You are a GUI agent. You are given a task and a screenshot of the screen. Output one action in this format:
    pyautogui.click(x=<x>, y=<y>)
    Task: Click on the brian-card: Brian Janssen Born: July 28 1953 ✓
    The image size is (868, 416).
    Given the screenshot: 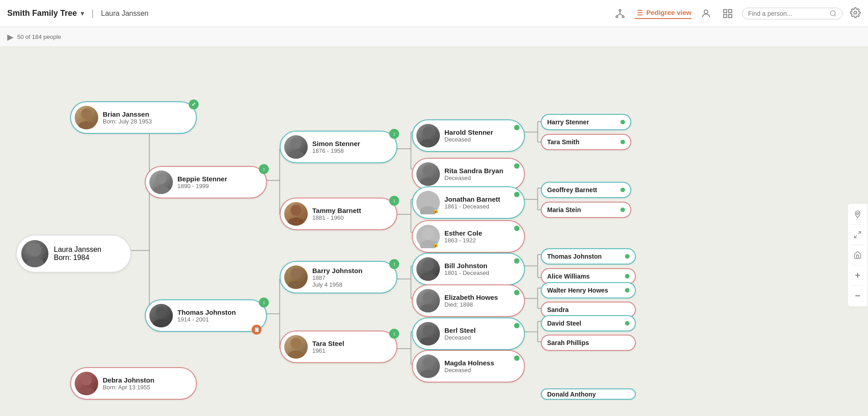 What is the action you would take?
    pyautogui.click(x=134, y=118)
    